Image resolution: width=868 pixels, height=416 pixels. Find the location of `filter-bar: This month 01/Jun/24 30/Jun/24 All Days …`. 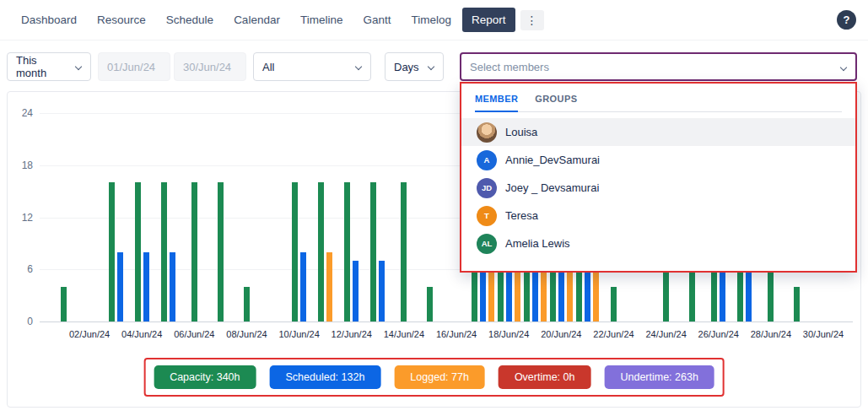

filter-bar: This month 01/Jun/24 30/Jun/24 All Days … is located at coordinates (434, 67).